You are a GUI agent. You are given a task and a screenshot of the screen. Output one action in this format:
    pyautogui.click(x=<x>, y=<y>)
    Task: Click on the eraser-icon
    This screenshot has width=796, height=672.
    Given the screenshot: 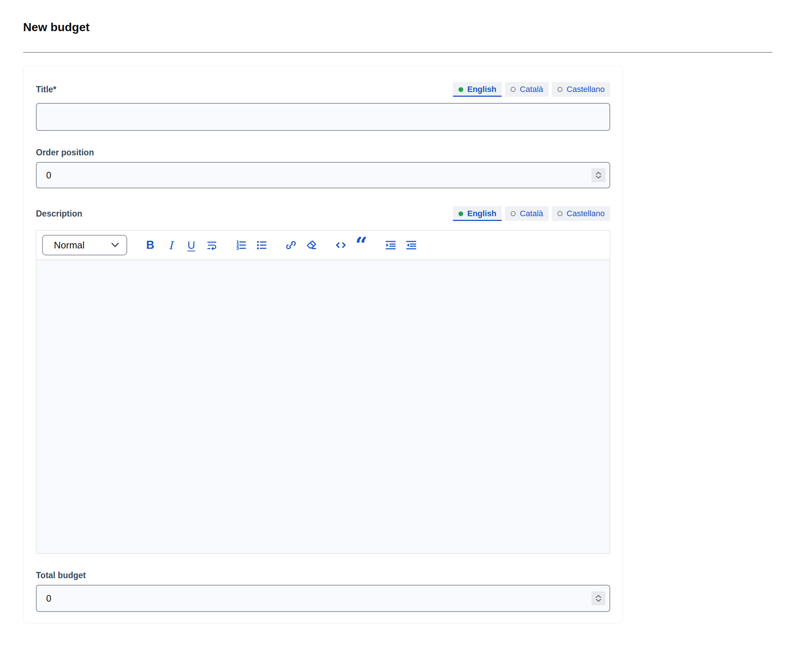 What is the action you would take?
    pyautogui.click(x=312, y=245)
    